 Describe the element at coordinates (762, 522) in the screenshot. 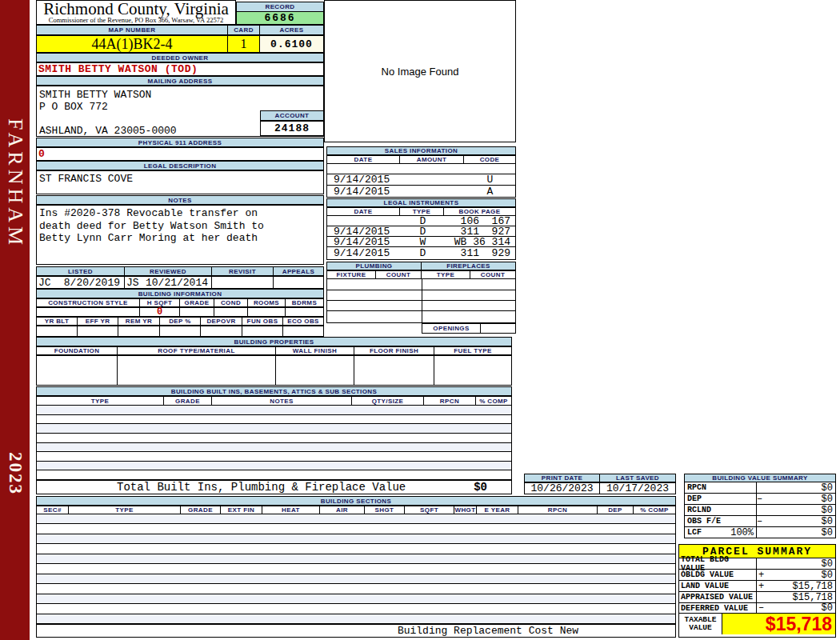

I see `obs-fe-op: –` at that location.